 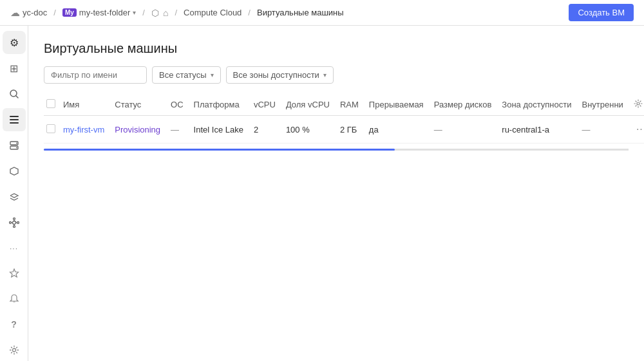 I want to click on sidebar-bottom: ? ▶, so click(x=14, y=311).